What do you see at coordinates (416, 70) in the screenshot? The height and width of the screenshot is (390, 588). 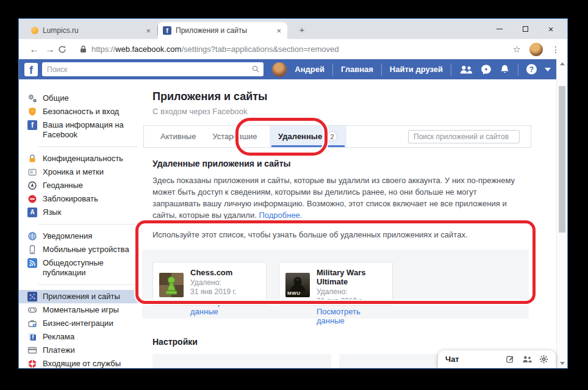 I see `find-friends-link: Найти друзей` at bounding box center [416, 70].